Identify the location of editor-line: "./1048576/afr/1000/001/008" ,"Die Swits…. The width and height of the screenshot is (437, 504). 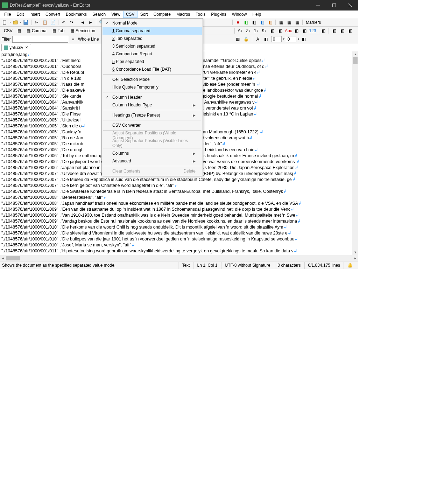
(179, 192).